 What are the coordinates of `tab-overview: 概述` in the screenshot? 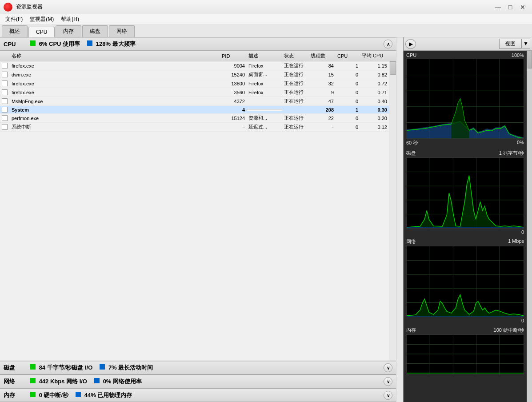 It's located at (15, 31).